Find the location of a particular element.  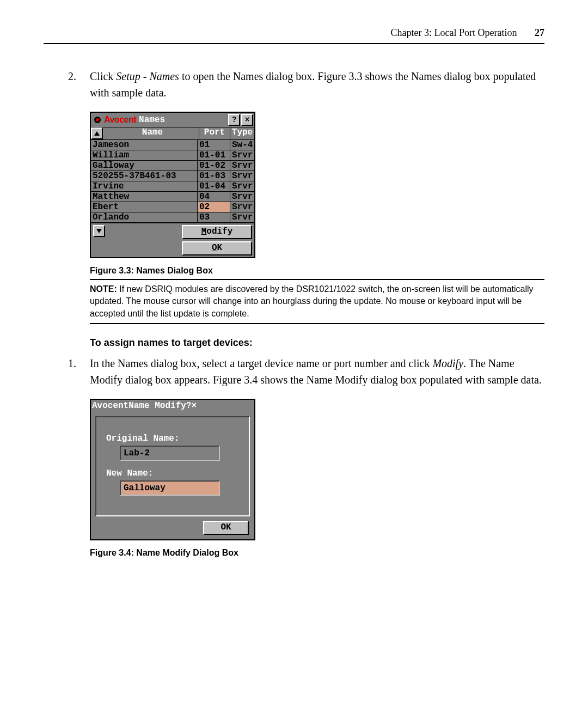

table-row: Matthew04Srvr is located at coordinates (173, 197).